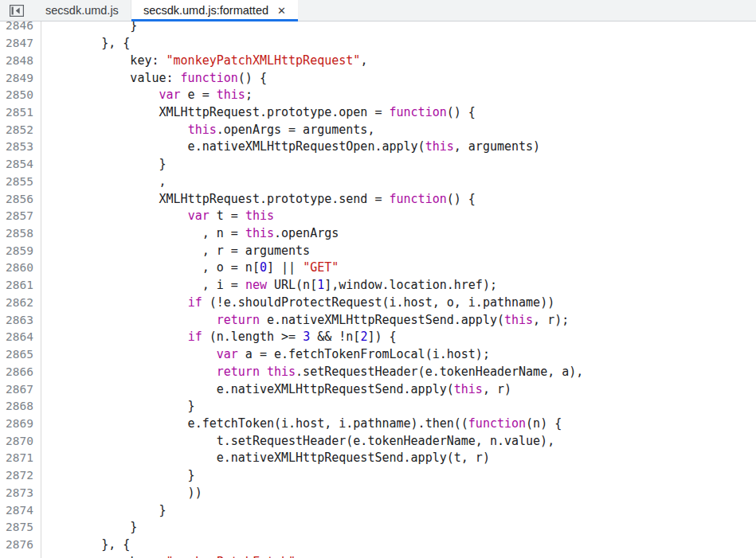 The width and height of the screenshot is (756, 558). I want to click on code-line: if (n.length >= 3 && !n[2]) {, so click(400, 338).